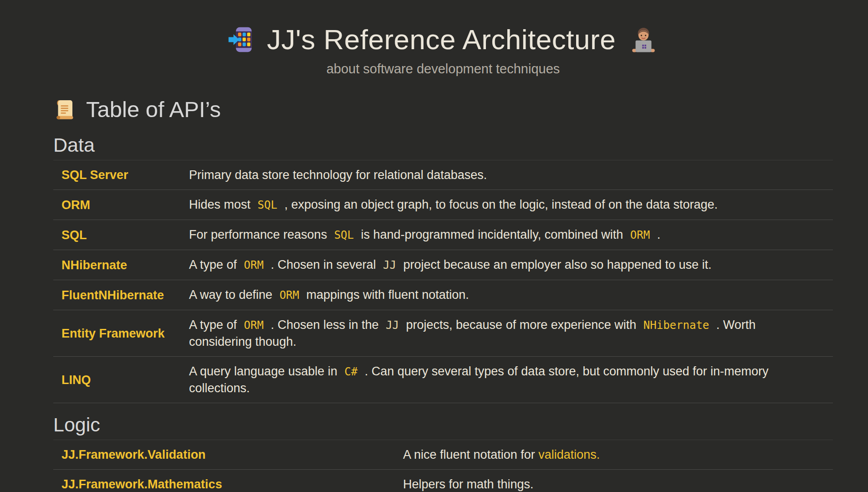  What do you see at coordinates (507, 333) in the screenshot?
I see `description-cell: A type of ORM . Chosen less in the JJ pr…` at bounding box center [507, 333].